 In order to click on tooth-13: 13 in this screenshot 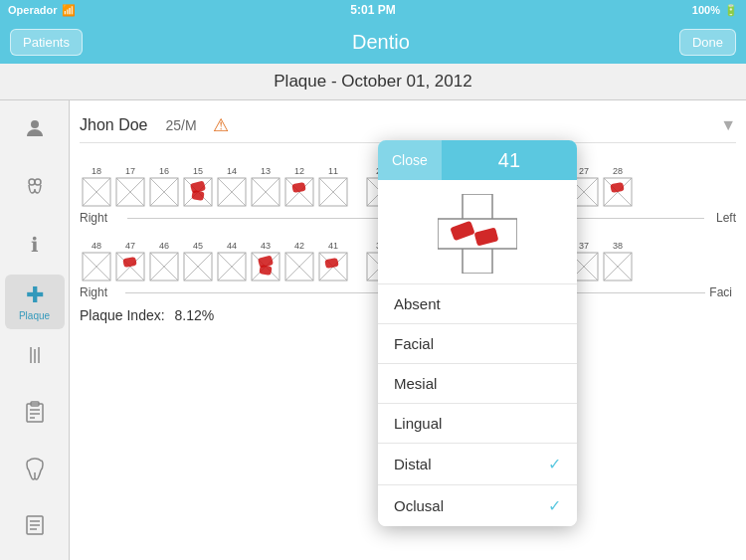, I will do `click(266, 187)`.